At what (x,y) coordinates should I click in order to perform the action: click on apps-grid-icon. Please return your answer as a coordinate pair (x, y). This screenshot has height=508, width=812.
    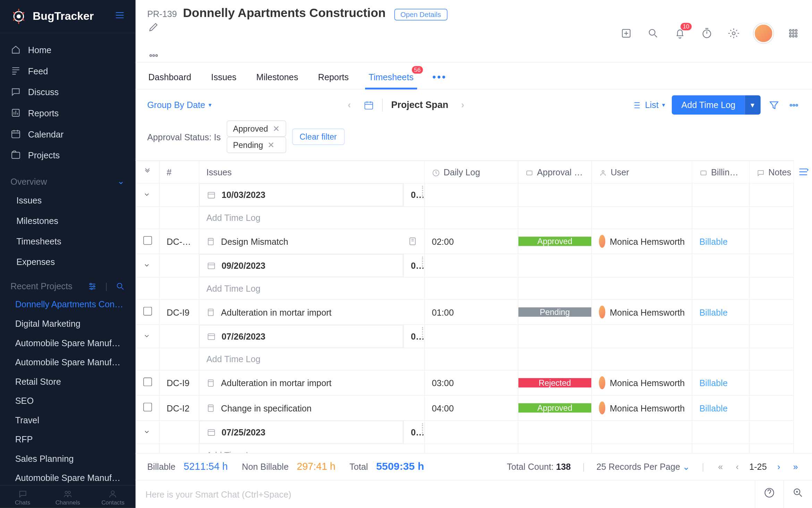
    Looking at the image, I should click on (793, 33).